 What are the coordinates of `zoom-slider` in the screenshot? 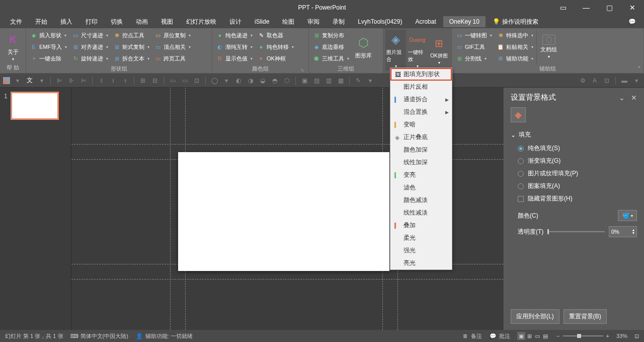 It's located at (583, 336).